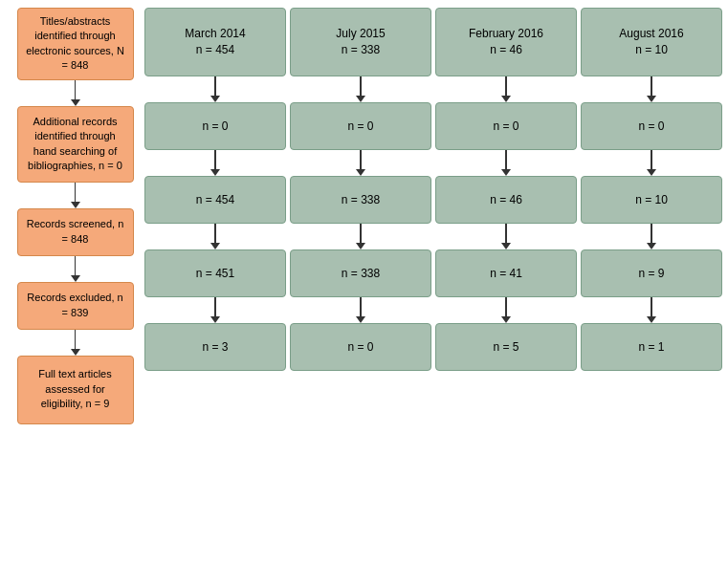 The width and height of the screenshot is (728, 563). I want to click on col-row5-1: n = 3, so click(215, 347).